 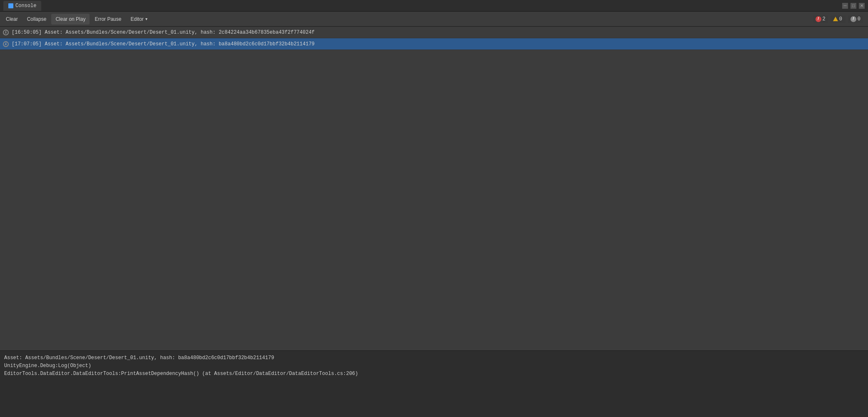 I want to click on maximize-button: □, so click(x=853, y=6).